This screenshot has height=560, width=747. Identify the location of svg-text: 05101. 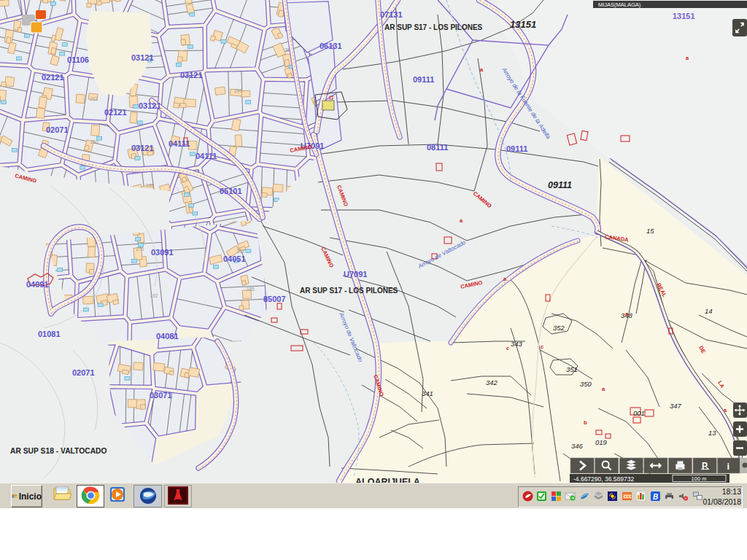
(231, 191).